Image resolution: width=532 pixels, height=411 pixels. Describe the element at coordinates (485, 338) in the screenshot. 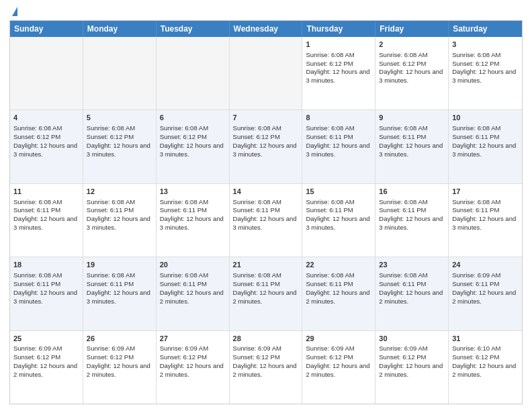

I see `day-number: 31` at that location.